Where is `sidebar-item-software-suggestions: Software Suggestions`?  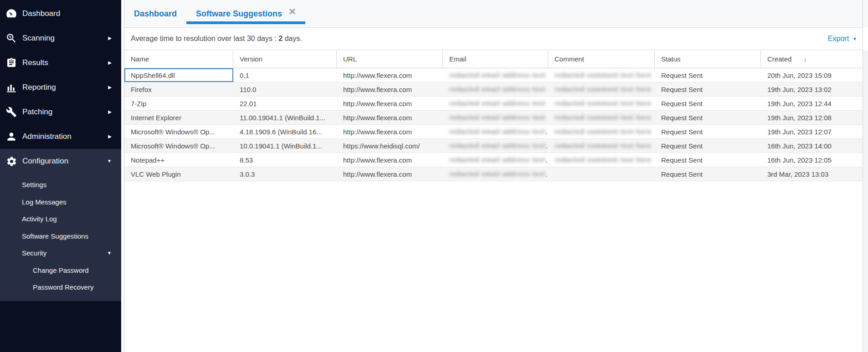
sidebar-item-software-suggestions: Software Suggestions is located at coordinates (61, 236).